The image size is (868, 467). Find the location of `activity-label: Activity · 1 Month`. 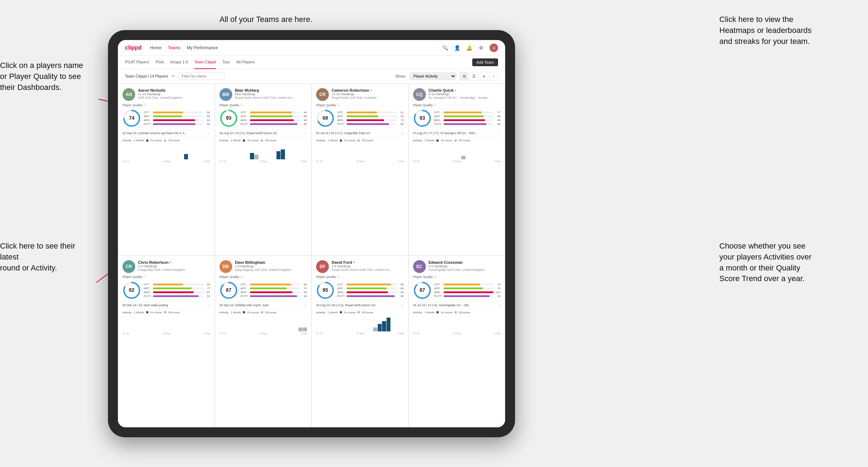

activity-label: Activity · 1 Month is located at coordinates (133, 140).